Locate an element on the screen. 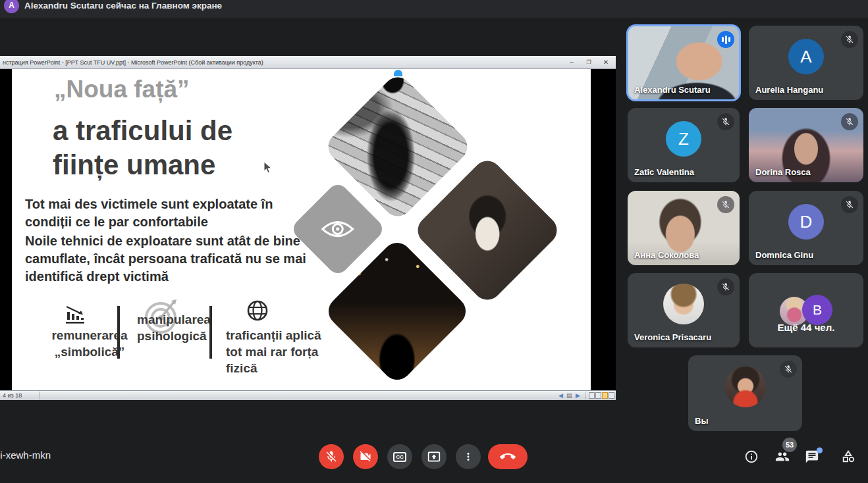 This screenshot has height=483, width=868. globe-icon is located at coordinates (258, 311).